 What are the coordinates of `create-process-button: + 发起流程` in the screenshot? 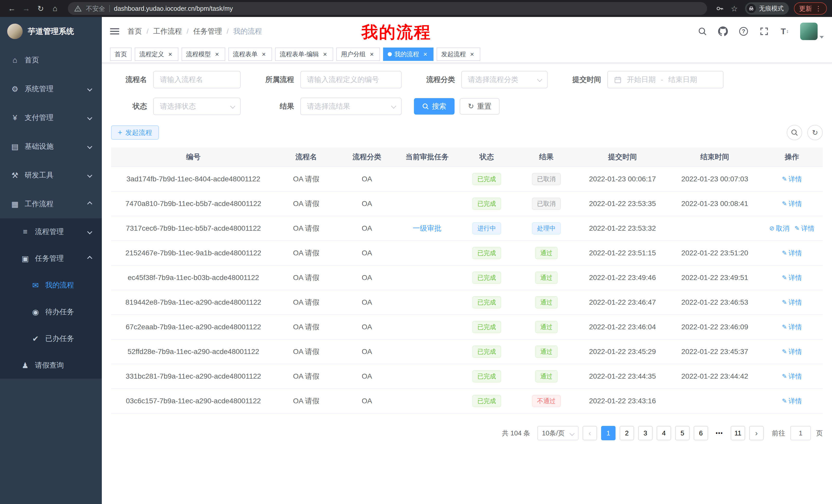 It's located at (135, 133).